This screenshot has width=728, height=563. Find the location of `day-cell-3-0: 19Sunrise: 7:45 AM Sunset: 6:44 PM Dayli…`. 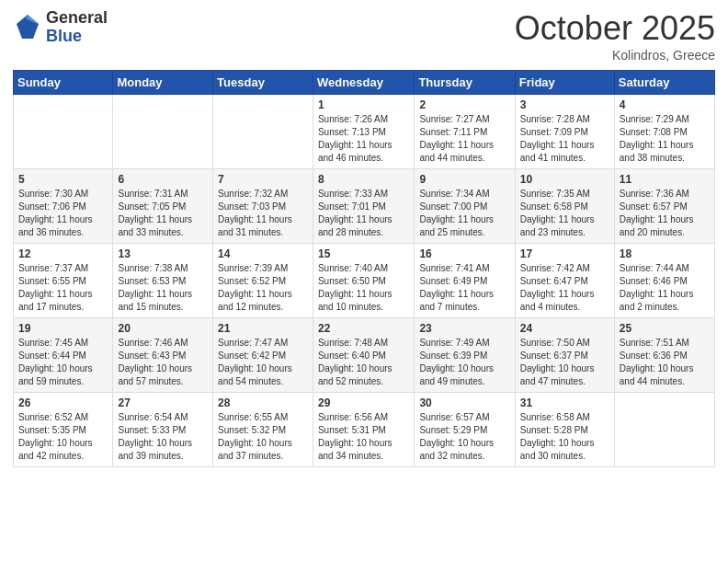

day-cell-3-0: 19Sunrise: 7:45 AM Sunset: 6:44 PM Dayli… is located at coordinates (63, 355).